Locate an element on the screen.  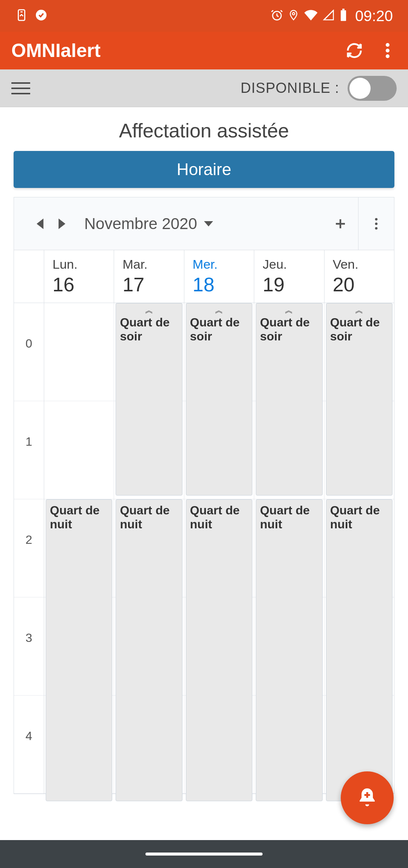
add-event-button is located at coordinates (340, 223).